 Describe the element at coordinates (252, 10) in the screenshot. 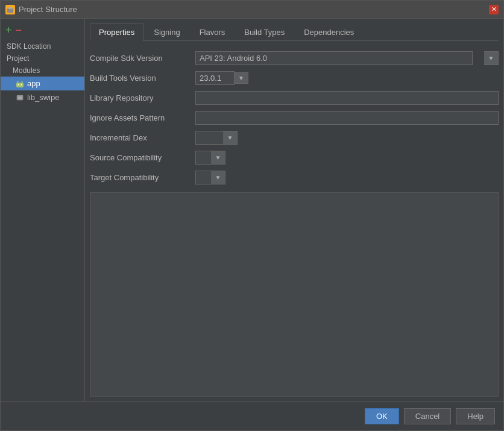

I see `title-bar: Project Structure ✕` at that location.